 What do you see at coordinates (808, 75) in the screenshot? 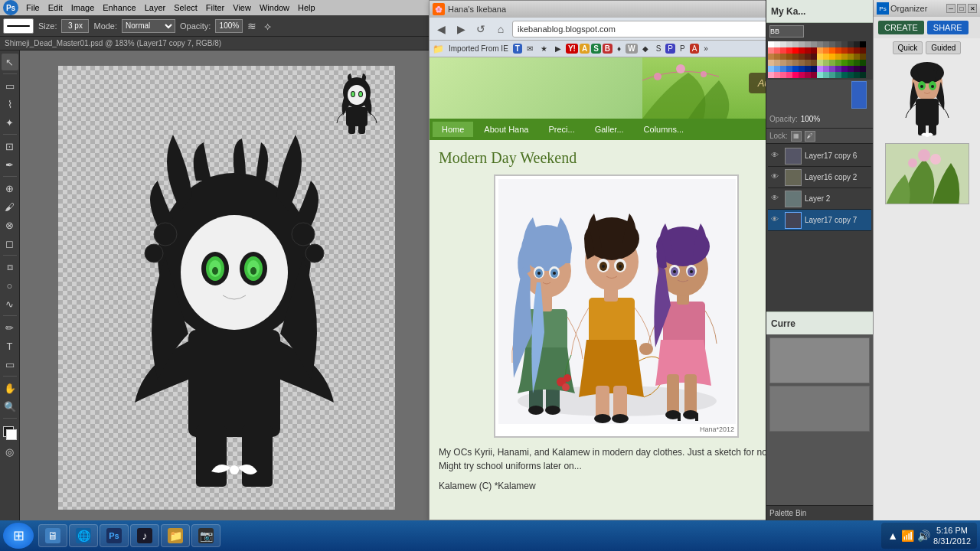
I see `swatch-pk7` at bounding box center [808, 75].